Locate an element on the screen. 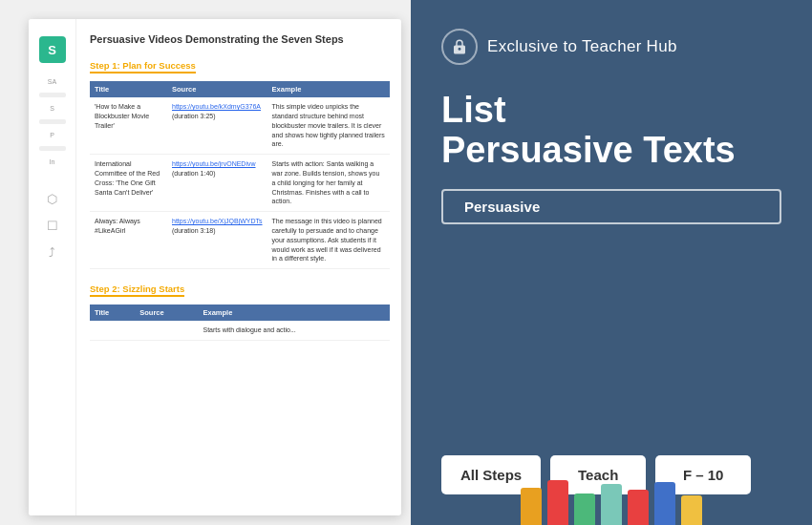 Image resolution: width=812 pixels, height=525 pixels. row3-duration: (duration 3:18) is located at coordinates (194, 231).